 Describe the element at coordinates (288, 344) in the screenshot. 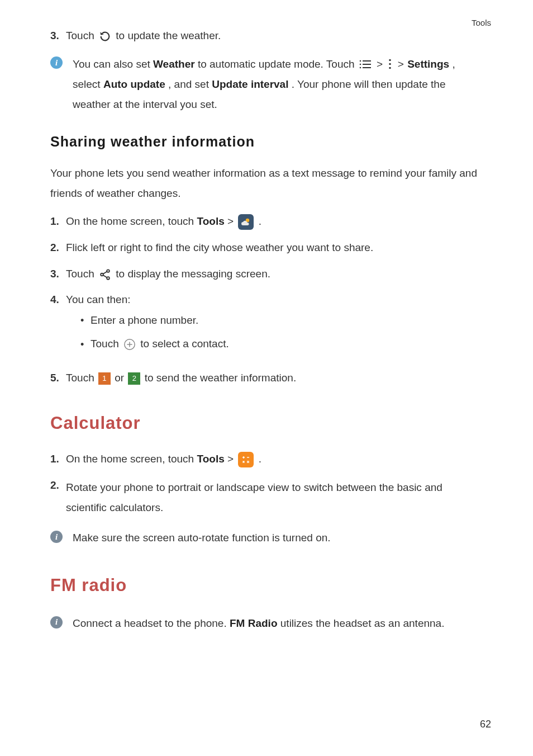

I see `bullet-text: Touch to select a contact.` at that location.